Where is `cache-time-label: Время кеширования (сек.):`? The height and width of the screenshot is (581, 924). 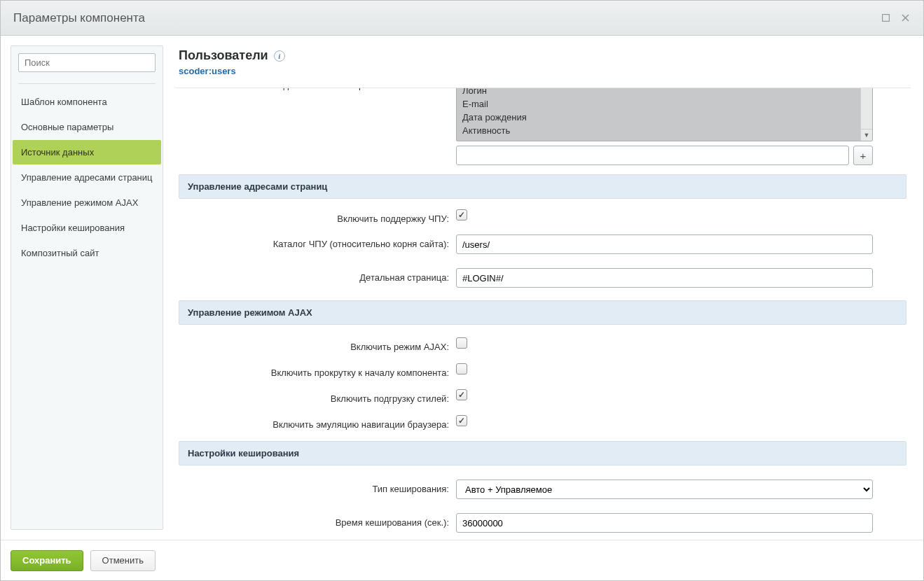 cache-time-label: Время кеширования (сек.): is located at coordinates (316, 521).